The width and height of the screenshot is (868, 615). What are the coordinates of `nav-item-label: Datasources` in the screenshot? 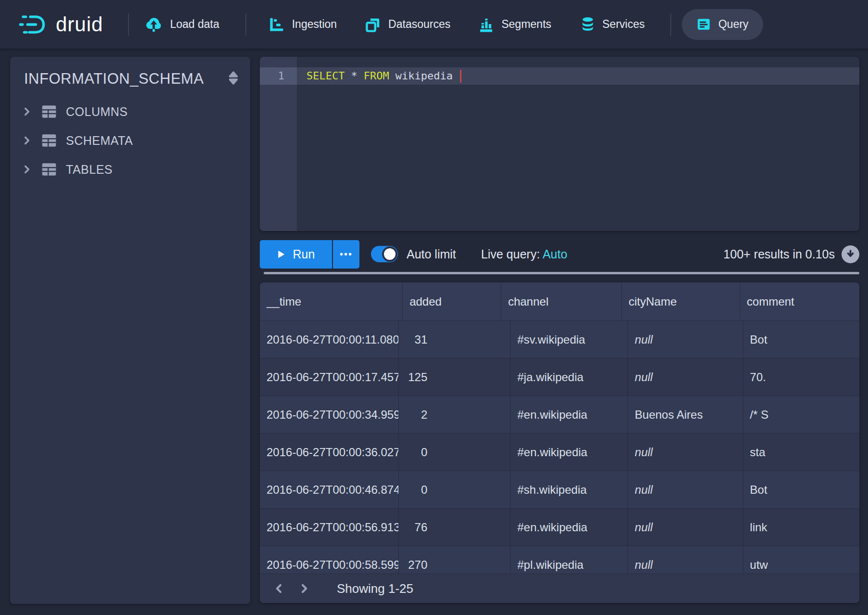 It's located at (420, 24).